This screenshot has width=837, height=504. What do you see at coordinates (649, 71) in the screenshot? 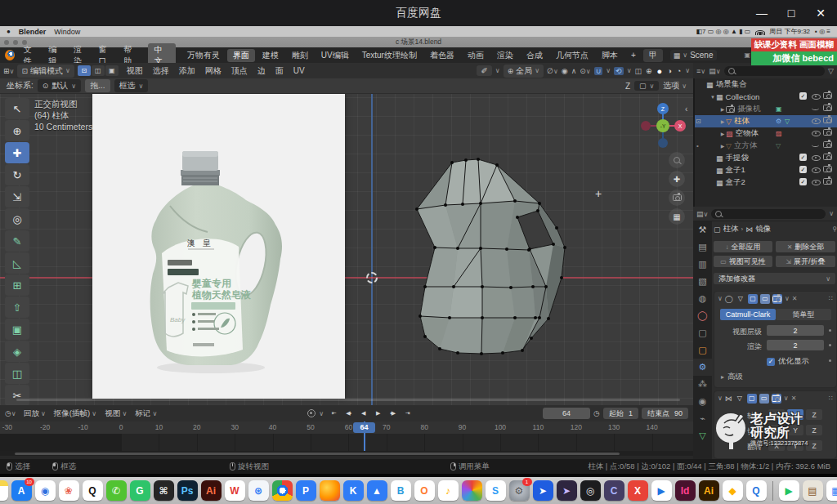
I see `shading-wireframe-icon: ⊕` at bounding box center [649, 71].